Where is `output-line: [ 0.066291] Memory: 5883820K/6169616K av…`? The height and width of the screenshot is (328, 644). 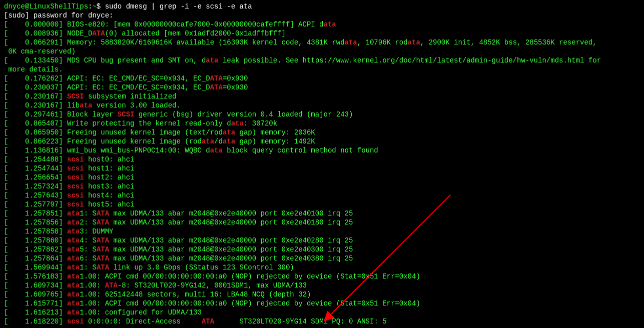 output-line: [ 0.066291] Memory: 5883820K/6169616K av… is located at coordinates (322, 42).